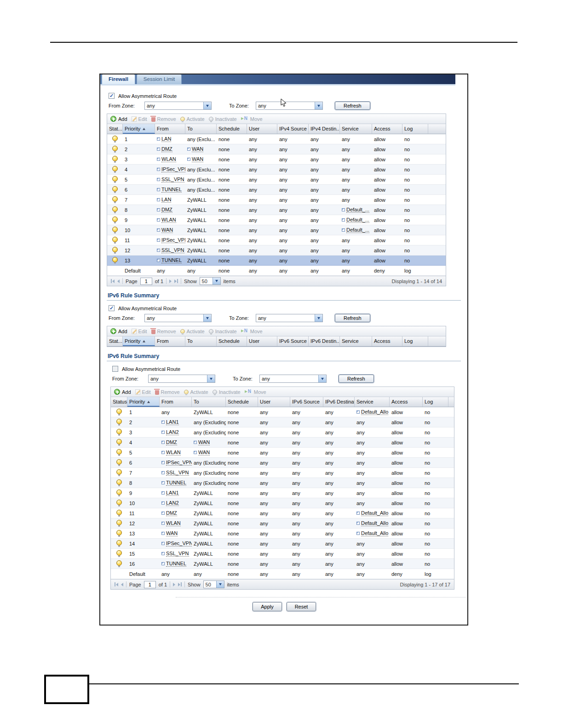  Describe the element at coordinates (242, 402) in the screenshot. I see `column-header-schedule: Schedule` at that location.